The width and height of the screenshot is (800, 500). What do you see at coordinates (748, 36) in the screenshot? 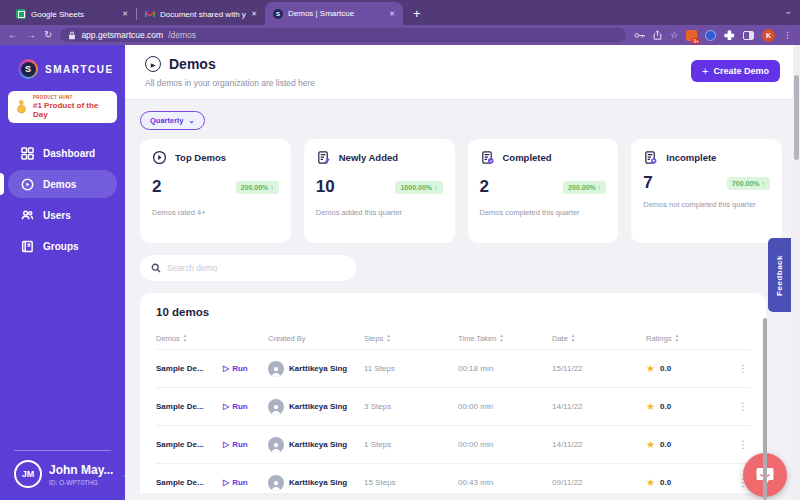
I see `side-panel-icon` at bounding box center [748, 36].